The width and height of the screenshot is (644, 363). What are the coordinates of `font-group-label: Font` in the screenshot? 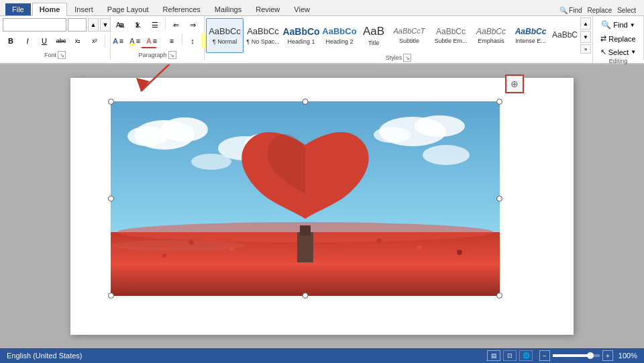 It's located at (50, 55).